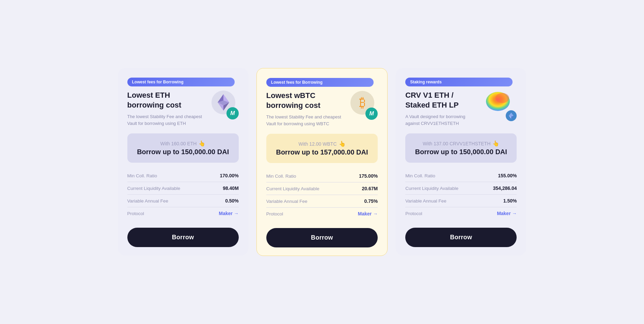 Image resolution: width=644 pixels, height=324 pixels. What do you see at coordinates (461, 201) in the screenshot?
I see `stat-item: Variable Annual Fee 1.50%` at bounding box center [461, 201].